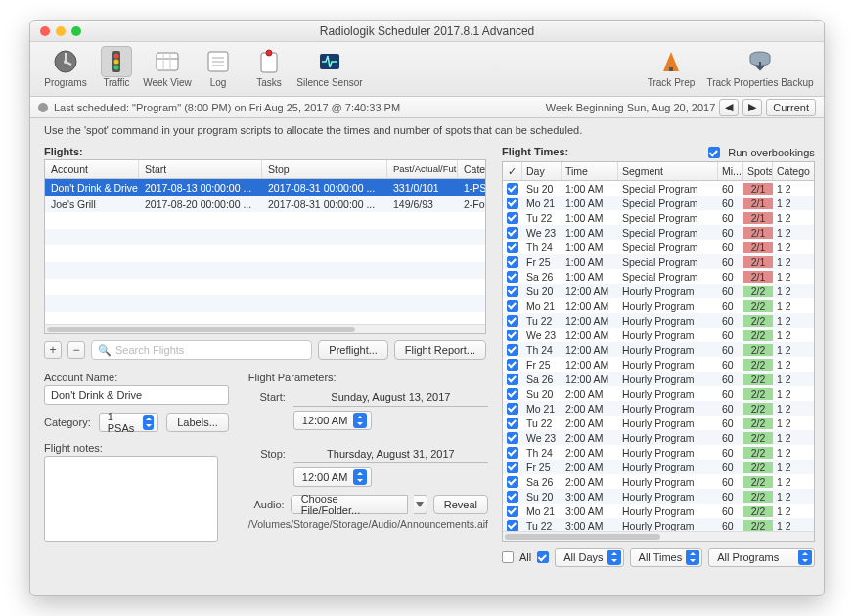  What do you see at coordinates (658, 246) in the screenshot?
I see `flight-times-row: Th 241:00 AMSpecial Program602/11 2` at bounding box center [658, 246].